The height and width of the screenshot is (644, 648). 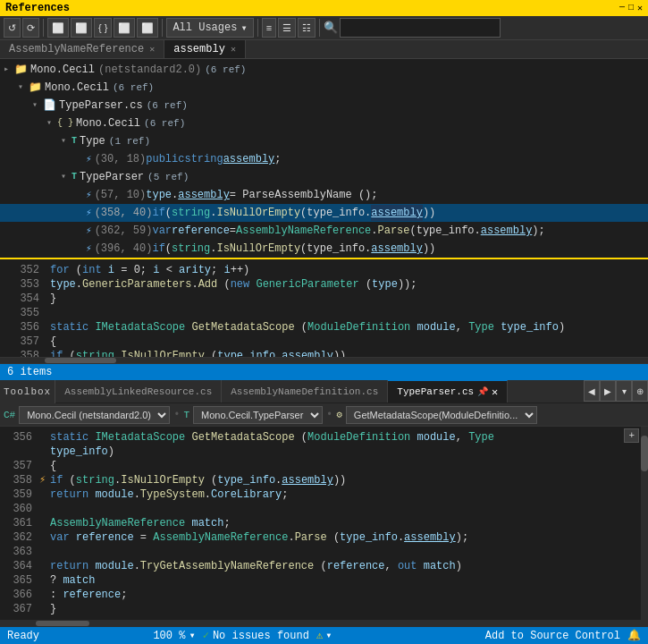 What do you see at coordinates (89, 247) in the screenshot?
I see `ref-icon-10: ⚡` at bounding box center [89, 247].